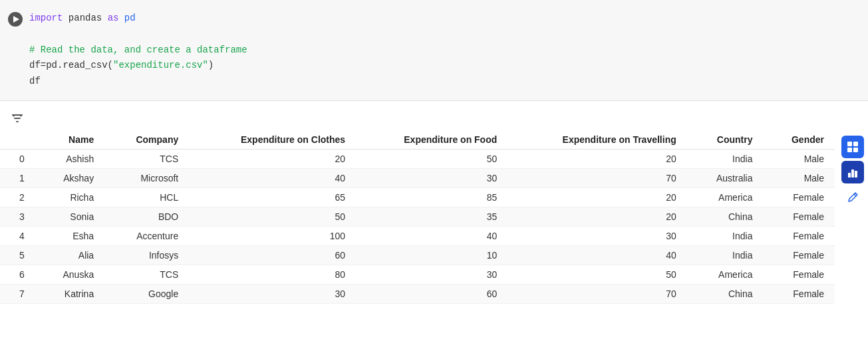 Image resolution: width=868 pixels, height=343 pixels. I want to click on cell-travel: 50, so click(597, 274).